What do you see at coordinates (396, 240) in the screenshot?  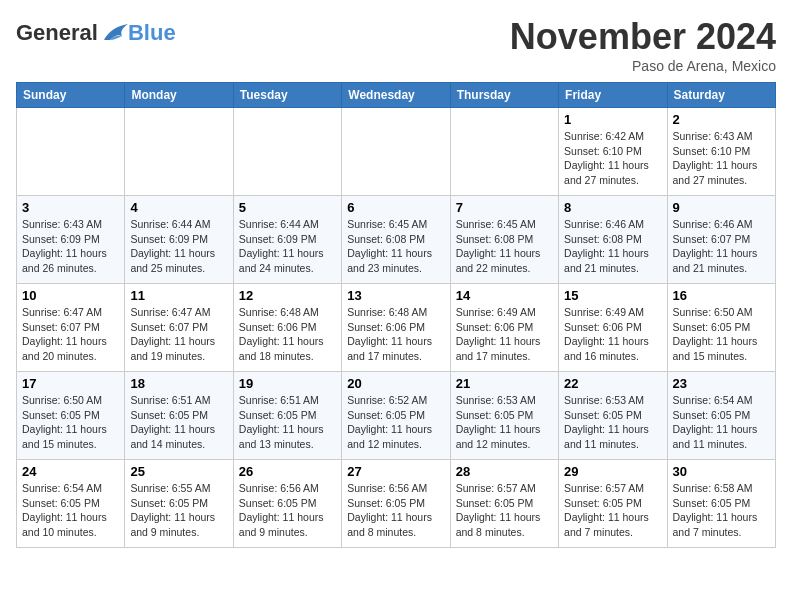 I see `calendar-week-row: 3Sunrise: 6:43 AMSunset: 6:09 PMDaylight…` at bounding box center [396, 240].